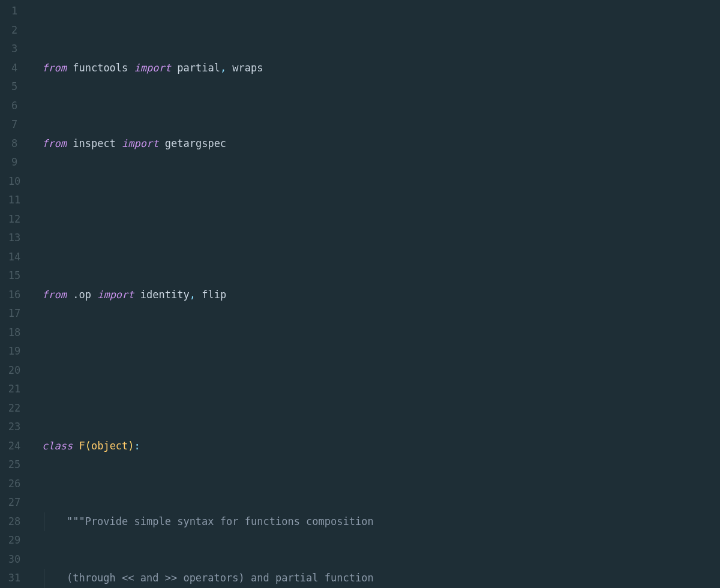 The image size is (720, 588). What do you see at coordinates (14, 522) in the screenshot?
I see `line-number: 28` at bounding box center [14, 522].